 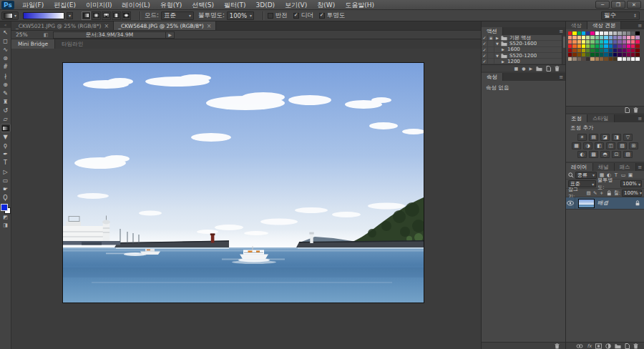 I want to click on close-button: ✕, so click(x=634, y=4).